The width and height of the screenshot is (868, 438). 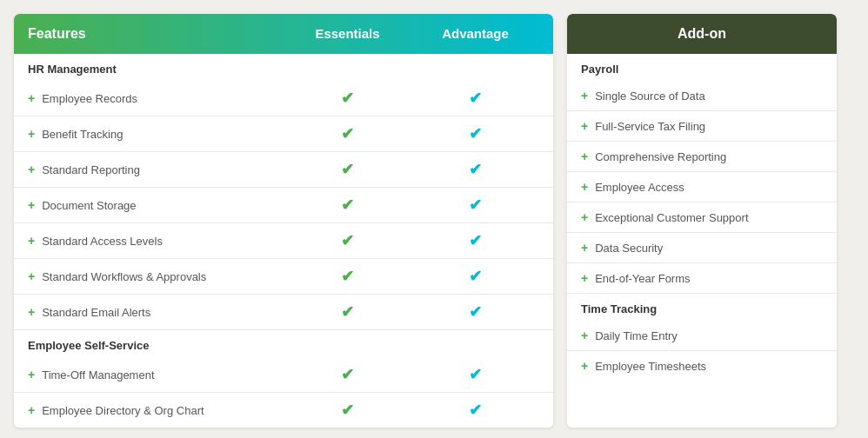 I want to click on addon-list-item: + Full-Service Tax Filing, so click(x=702, y=127).